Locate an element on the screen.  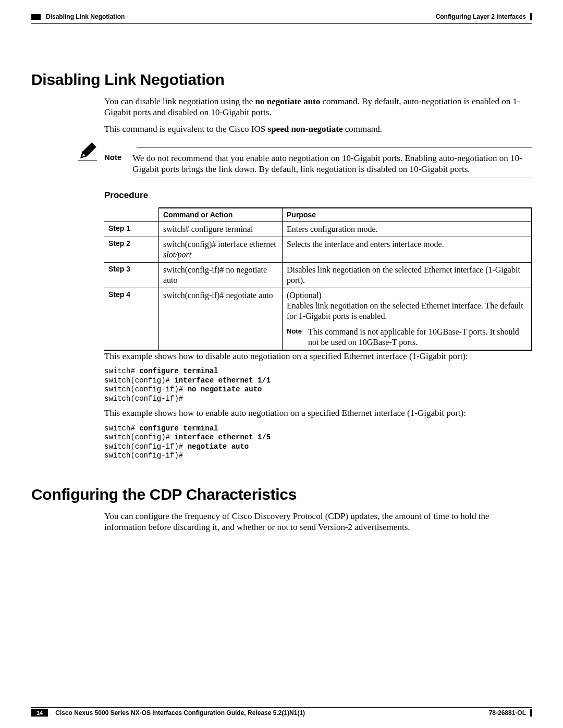
example-intro-1: This example shows how to disable auto n… is located at coordinates (318, 356).